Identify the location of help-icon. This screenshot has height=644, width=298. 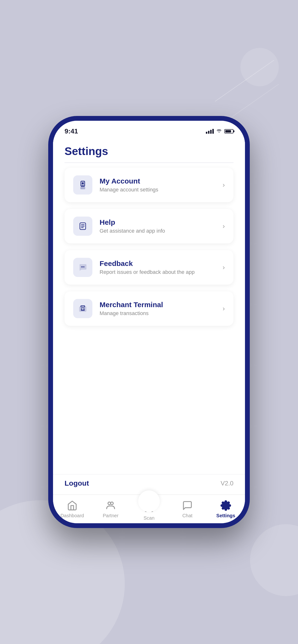
(83, 226).